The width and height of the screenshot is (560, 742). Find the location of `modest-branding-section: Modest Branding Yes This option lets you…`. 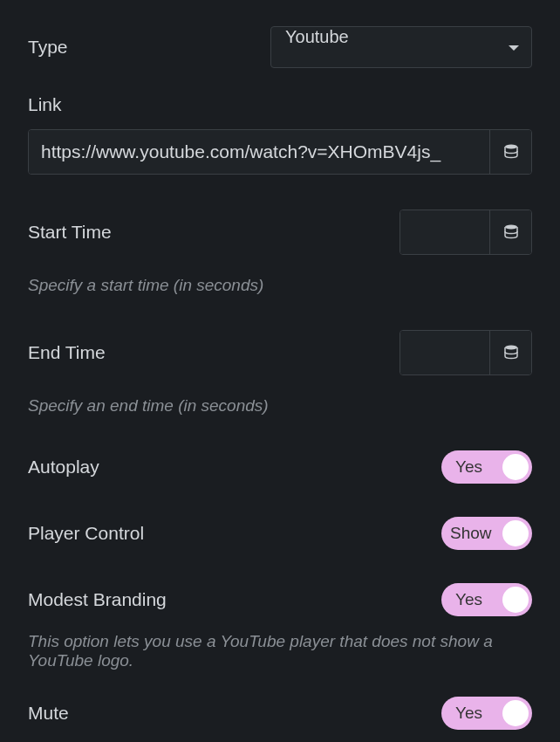

modest-branding-section: Modest Branding Yes This option lets you… is located at coordinates (280, 627).